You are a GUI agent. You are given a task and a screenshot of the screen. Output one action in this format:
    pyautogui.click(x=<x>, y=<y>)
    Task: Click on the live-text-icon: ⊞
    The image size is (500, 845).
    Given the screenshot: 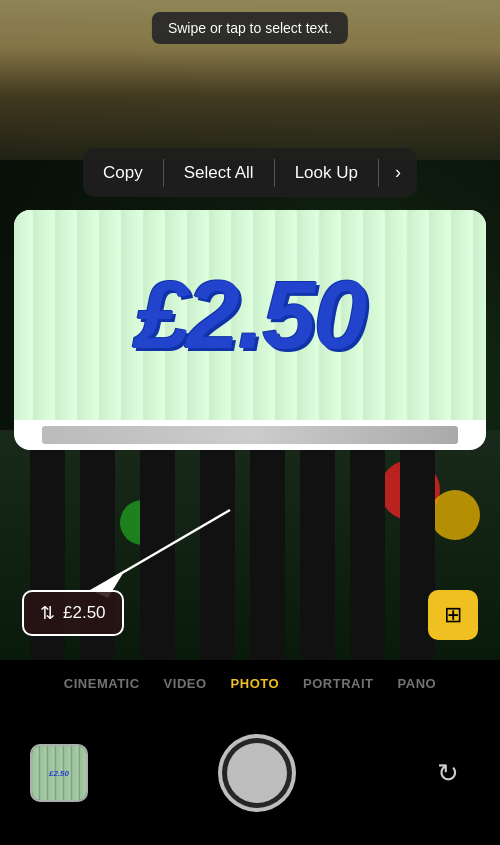 What is the action you would take?
    pyautogui.click(x=453, y=615)
    